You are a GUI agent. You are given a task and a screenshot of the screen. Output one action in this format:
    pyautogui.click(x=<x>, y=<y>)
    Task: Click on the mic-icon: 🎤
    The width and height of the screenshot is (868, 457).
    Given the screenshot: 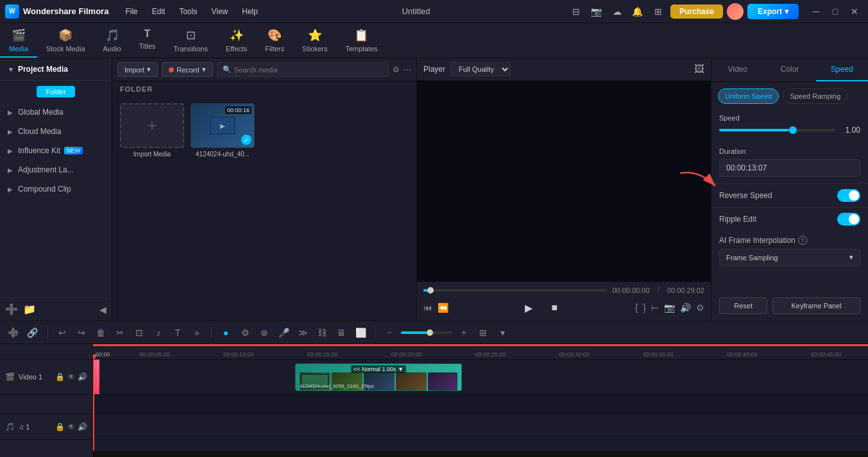 What is the action you would take?
    pyautogui.click(x=284, y=333)
    